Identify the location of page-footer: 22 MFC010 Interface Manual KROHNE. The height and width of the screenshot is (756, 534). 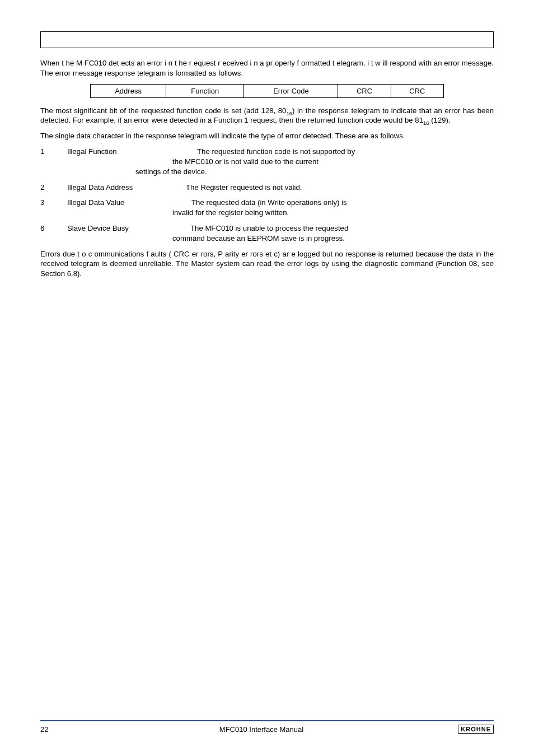
(267, 727).